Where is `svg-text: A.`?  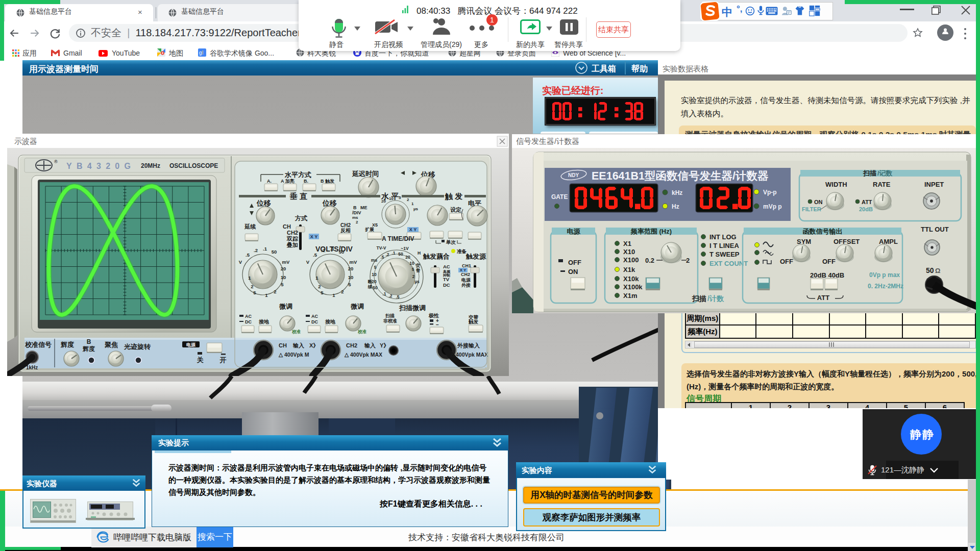 svg-text: A. is located at coordinates (270, 181).